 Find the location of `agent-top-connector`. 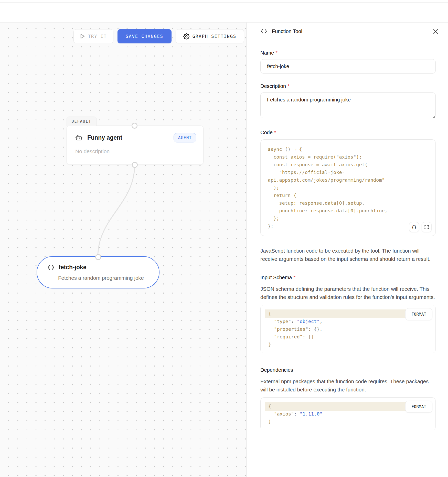

agent-top-connector is located at coordinates (135, 126).